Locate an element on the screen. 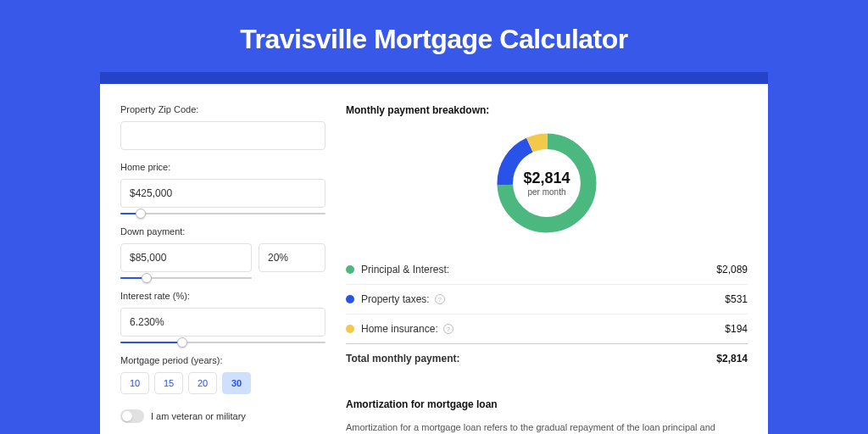 The width and height of the screenshot is (868, 434). legend-value: $194 is located at coordinates (736, 329).